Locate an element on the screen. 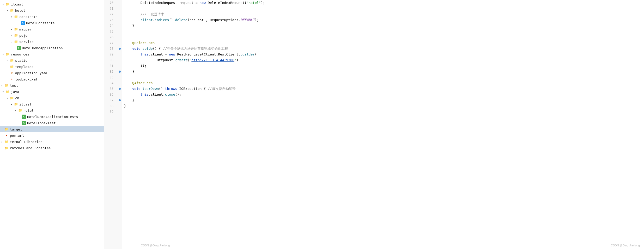 The height and width of the screenshot is (249, 644). tree-item-logback-xml: ✦ logback.xml is located at coordinates (52, 79).